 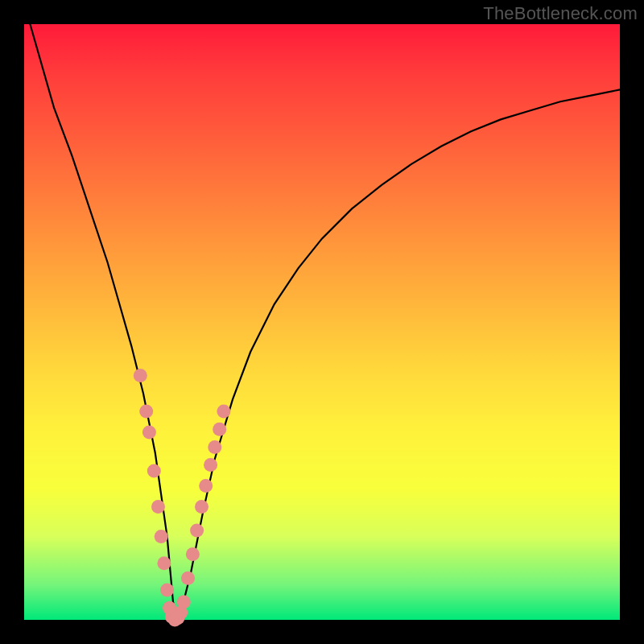 I want to click on marker-dots, so click(x=182, y=497).